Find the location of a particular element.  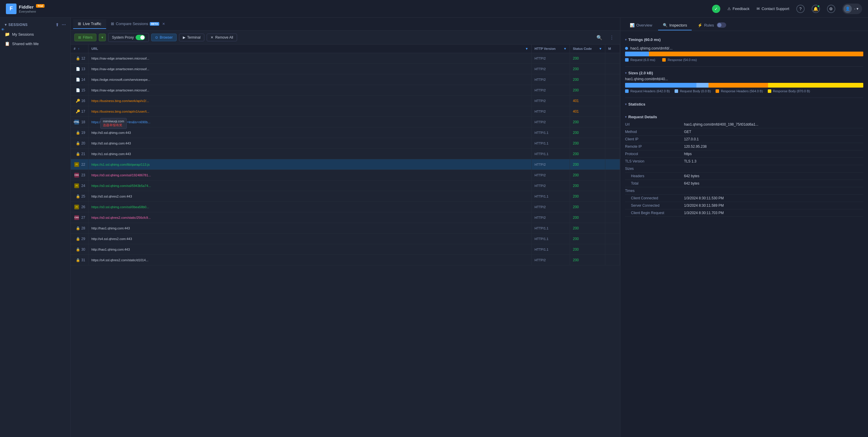

toolbar: ⊞ Filters ▾ System Proxy ⊙ Browser ▶ Ter… is located at coordinates (345, 38).